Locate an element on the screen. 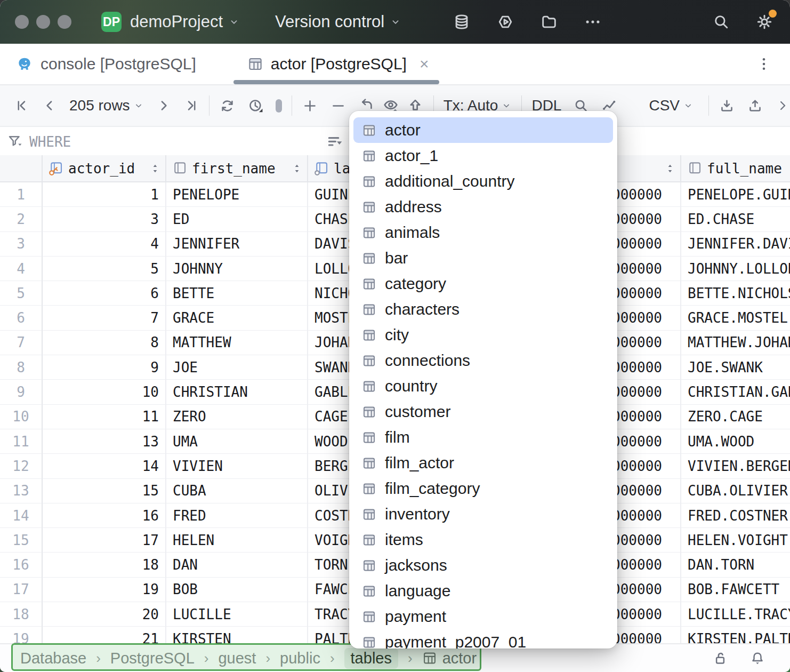 The image size is (790, 672). breadcrumb-actor: actor is located at coordinates (449, 658).